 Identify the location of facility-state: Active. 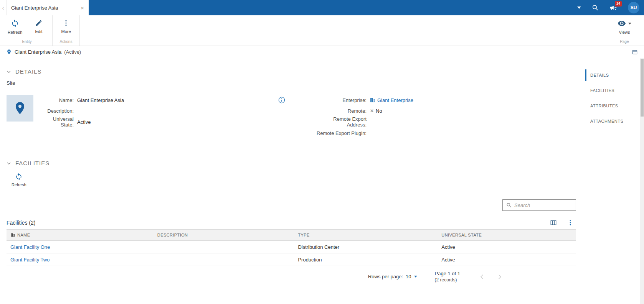
(507, 247).